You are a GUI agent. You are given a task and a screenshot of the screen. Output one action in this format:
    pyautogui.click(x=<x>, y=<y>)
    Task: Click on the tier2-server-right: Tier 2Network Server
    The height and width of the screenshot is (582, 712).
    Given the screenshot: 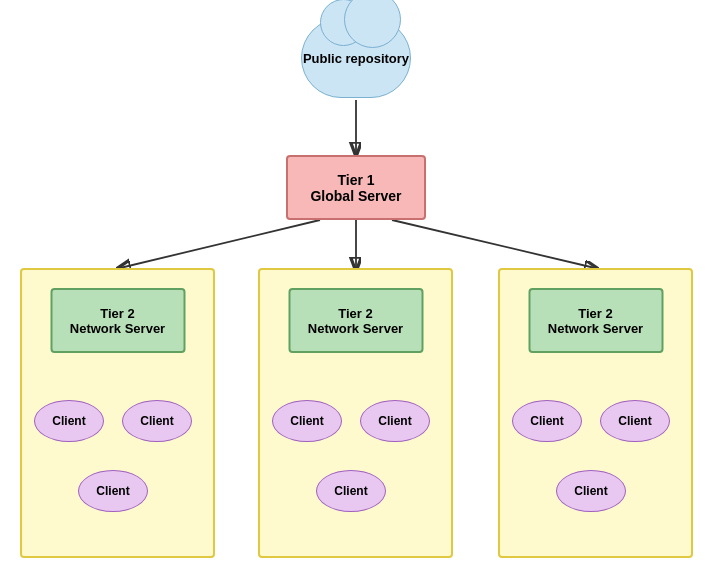 What is the action you would take?
    pyautogui.click(x=596, y=320)
    